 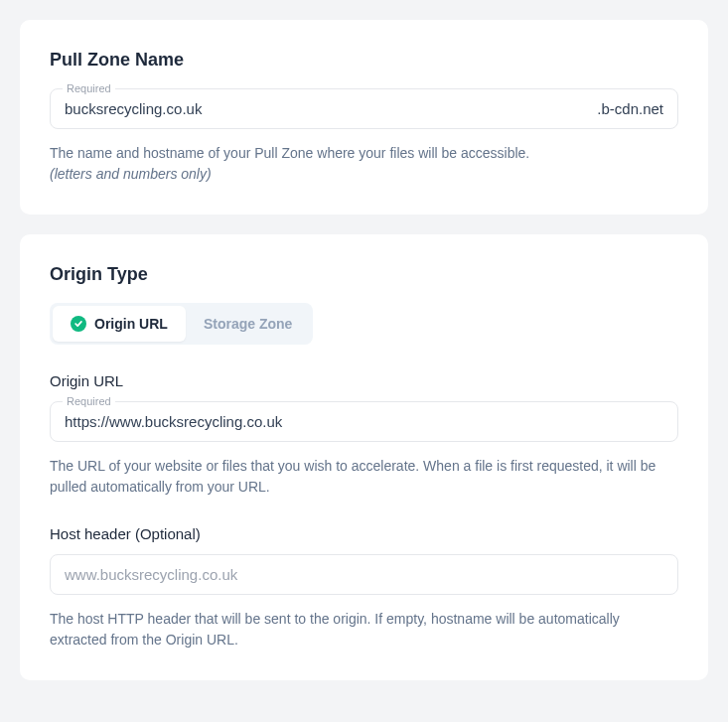 I want to click on pull-zone-name-input, so click(x=331, y=109).